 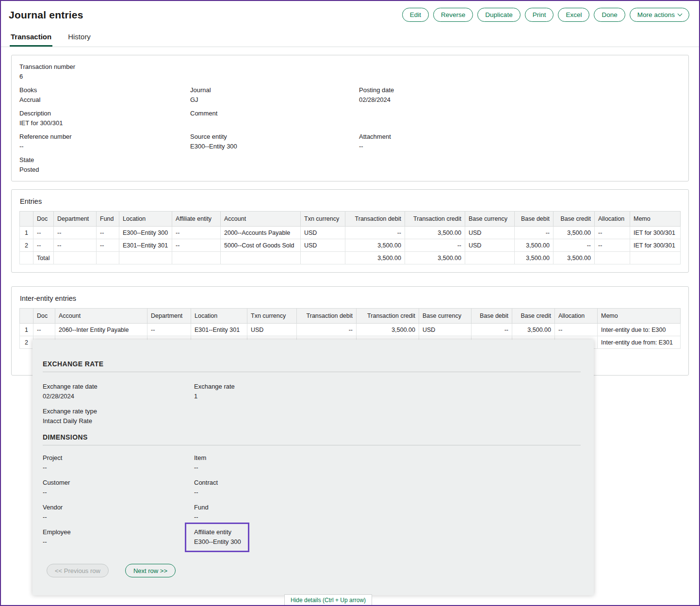 I want to click on cell-location: E300--Entity 300, so click(x=146, y=233).